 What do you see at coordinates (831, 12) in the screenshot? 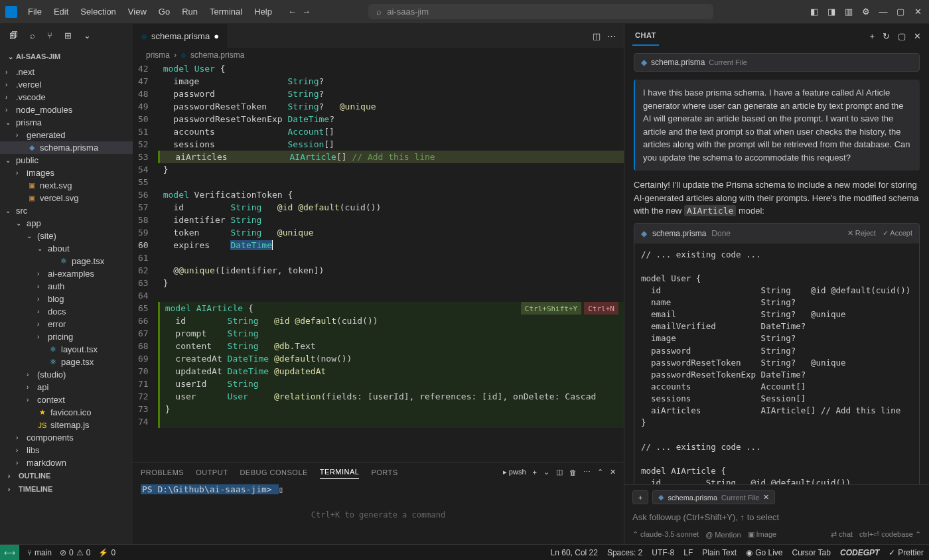
I see `layout-panel-icon: ◨` at bounding box center [831, 12].